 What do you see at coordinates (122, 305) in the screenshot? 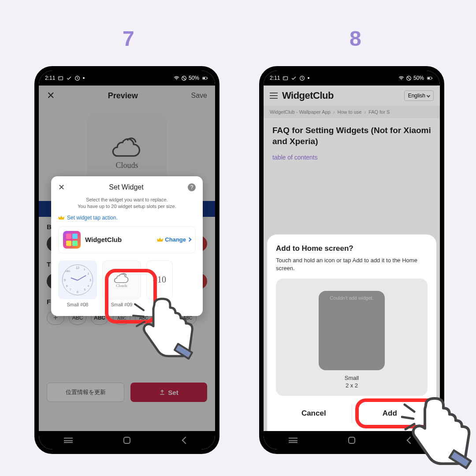
I see `slot-label: Small #09` at bounding box center [122, 305].